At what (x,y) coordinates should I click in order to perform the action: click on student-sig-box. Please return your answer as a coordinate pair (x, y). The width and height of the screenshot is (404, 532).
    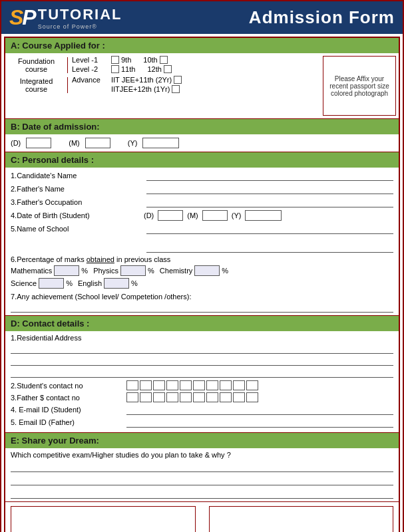
    Looking at the image, I should click on (302, 519).